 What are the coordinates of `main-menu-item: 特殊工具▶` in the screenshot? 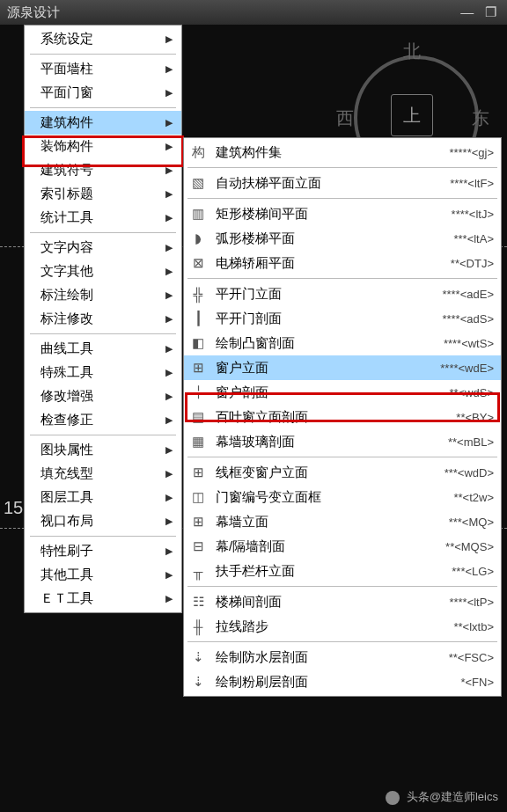 It's located at (103, 373).